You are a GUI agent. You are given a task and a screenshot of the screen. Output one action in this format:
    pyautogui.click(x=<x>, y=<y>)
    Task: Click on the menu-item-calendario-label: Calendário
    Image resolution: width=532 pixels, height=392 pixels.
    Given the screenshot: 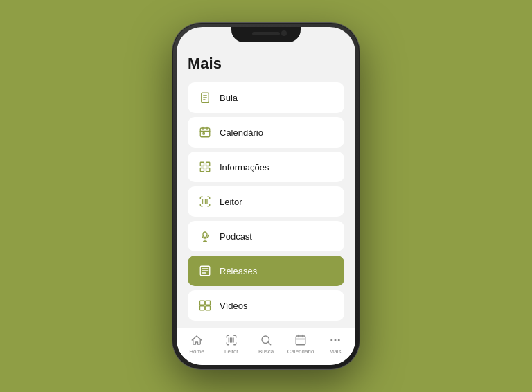 What is the action you would take?
    pyautogui.click(x=241, y=133)
    